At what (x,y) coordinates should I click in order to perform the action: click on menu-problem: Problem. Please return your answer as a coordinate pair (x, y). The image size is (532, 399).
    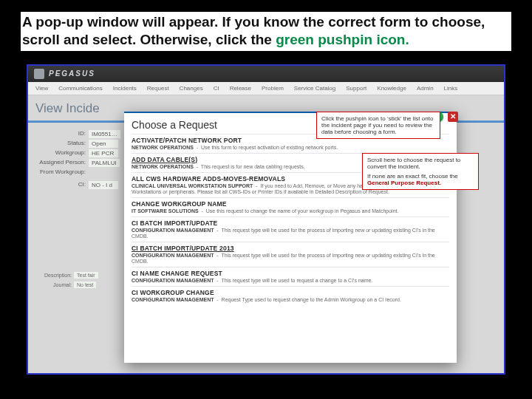
    Looking at the image, I should click on (273, 89).